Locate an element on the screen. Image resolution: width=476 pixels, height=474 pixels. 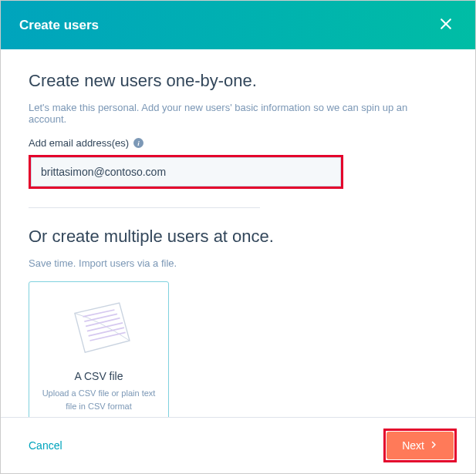
close-button is located at coordinates (446, 25).